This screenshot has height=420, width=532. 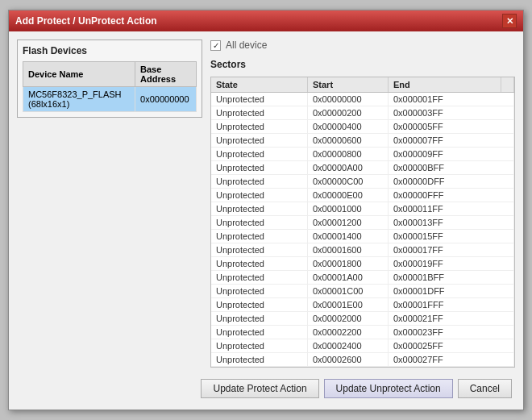 I want to click on base-address-cell: 0x00000000, so click(x=166, y=100).